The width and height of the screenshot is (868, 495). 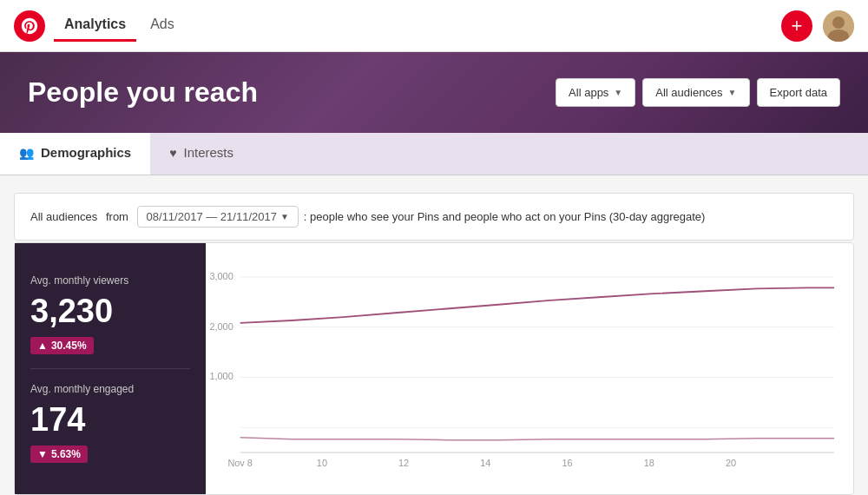 What do you see at coordinates (240, 464) in the screenshot?
I see `svg-text: Nov 8` at bounding box center [240, 464].